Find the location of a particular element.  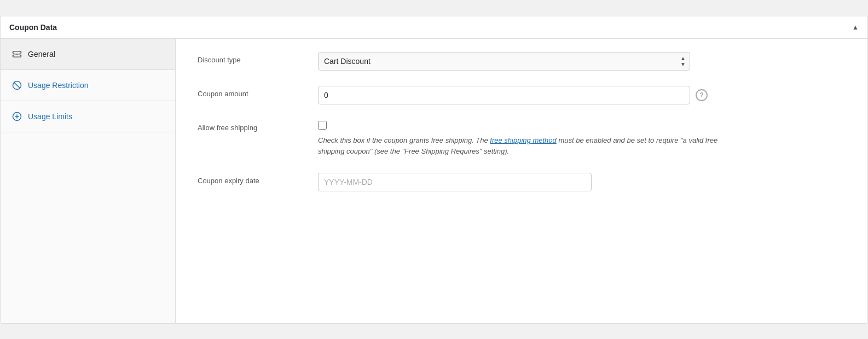

coupon-expiry-date-input is located at coordinates (455, 182).